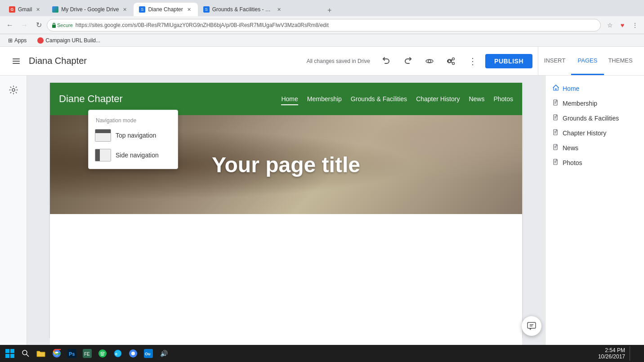  Describe the element at coordinates (556, 103) in the screenshot. I see `document-icon` at that location.